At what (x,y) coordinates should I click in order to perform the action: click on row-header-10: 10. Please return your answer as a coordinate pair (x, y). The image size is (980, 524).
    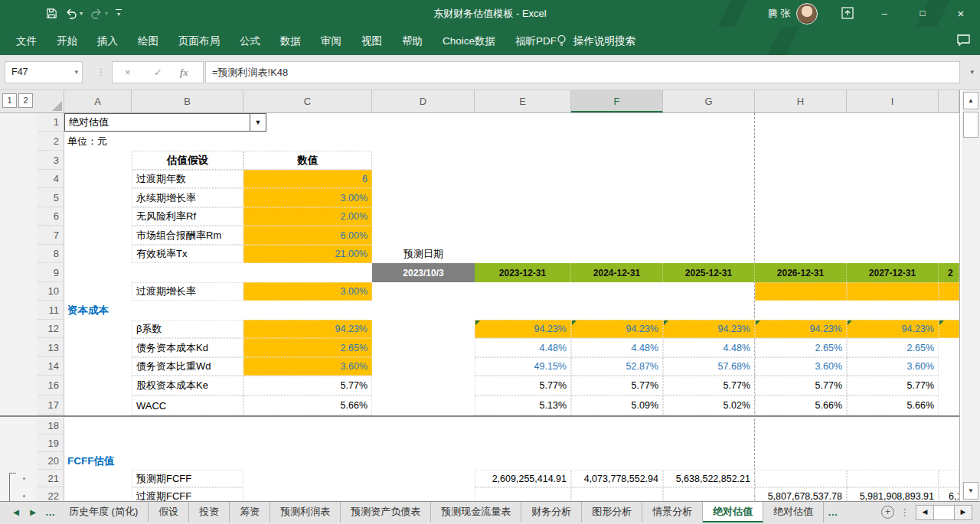
    Looking at the image, I should click on (51, 291).